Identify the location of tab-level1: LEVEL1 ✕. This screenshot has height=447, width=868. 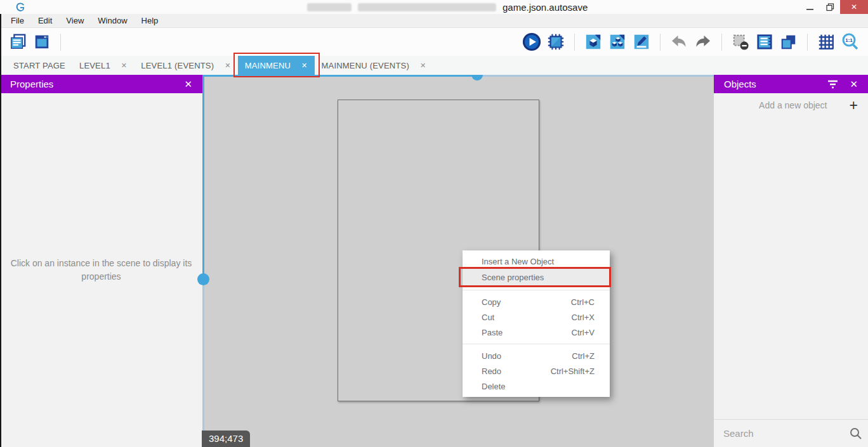
(103, 65).